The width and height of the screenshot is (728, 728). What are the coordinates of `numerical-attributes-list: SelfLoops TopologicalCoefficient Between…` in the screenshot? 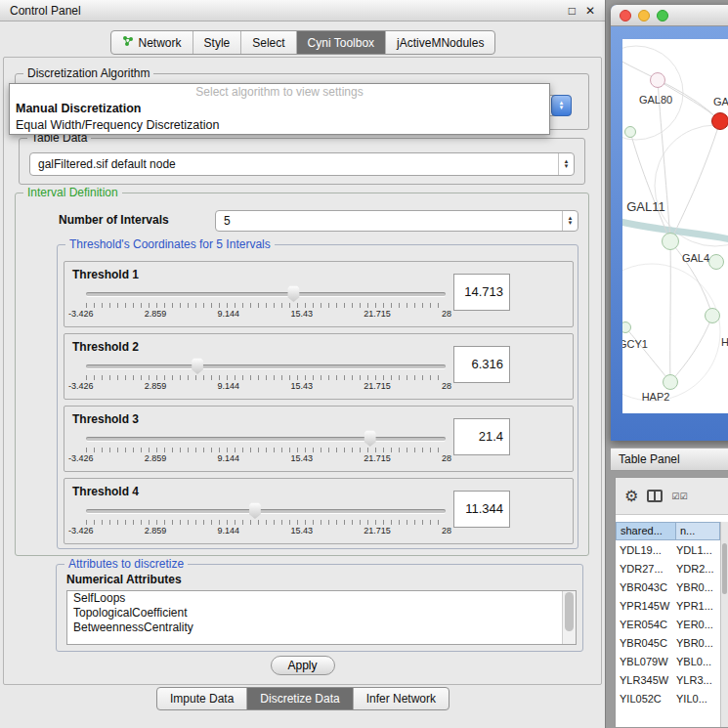 It's located at (321, 618).